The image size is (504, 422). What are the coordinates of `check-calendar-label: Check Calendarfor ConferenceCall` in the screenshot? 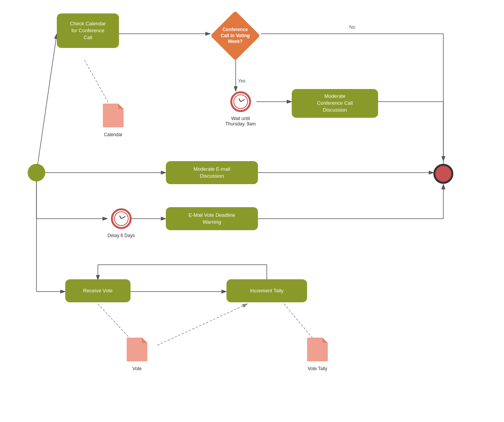 It's located at (88, 31).